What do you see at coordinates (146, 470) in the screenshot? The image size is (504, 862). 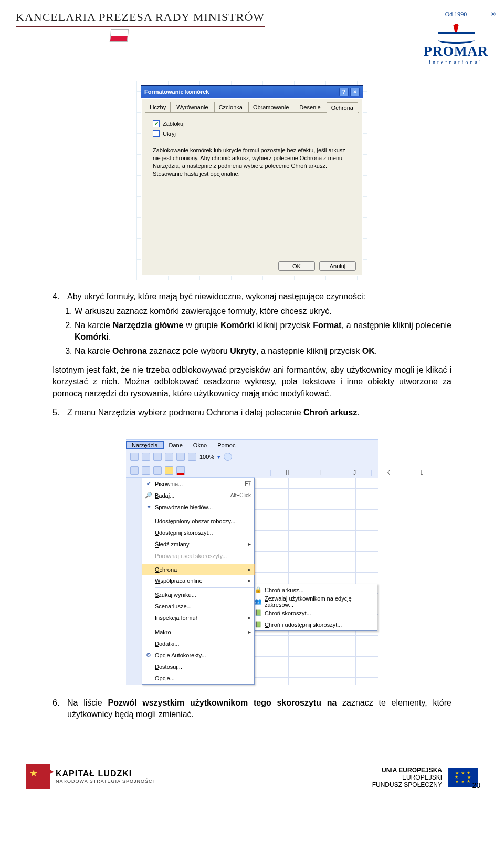 I see `outdent-icon` at bounding box center [146, 470].